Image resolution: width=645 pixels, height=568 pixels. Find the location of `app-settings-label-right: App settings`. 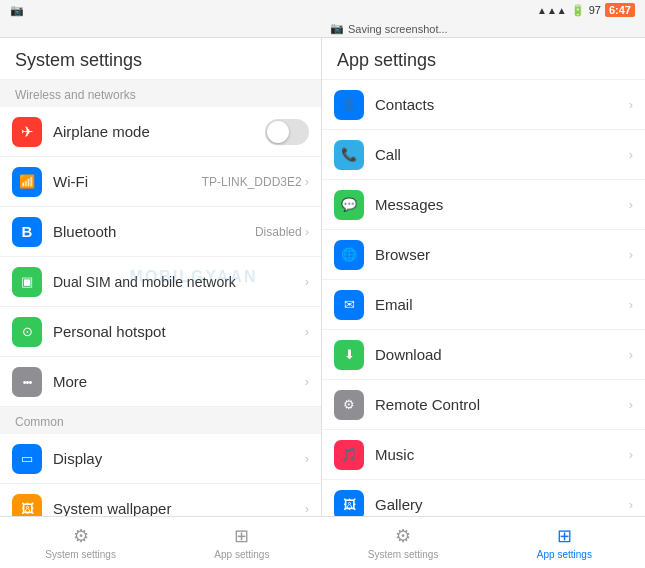

app-settings-label-right: App settings is located at coordinates (564, 554).